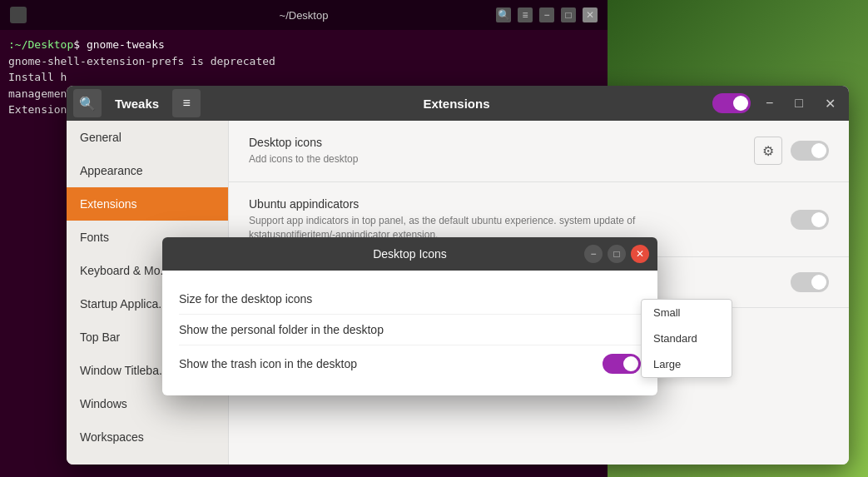 The height and width of the screenshot is (477, 868). What do you see at coordinates (810, 151) in the screenshot?
I see `extension-desktop-icons-toggle` at bounding box center [810, 151].